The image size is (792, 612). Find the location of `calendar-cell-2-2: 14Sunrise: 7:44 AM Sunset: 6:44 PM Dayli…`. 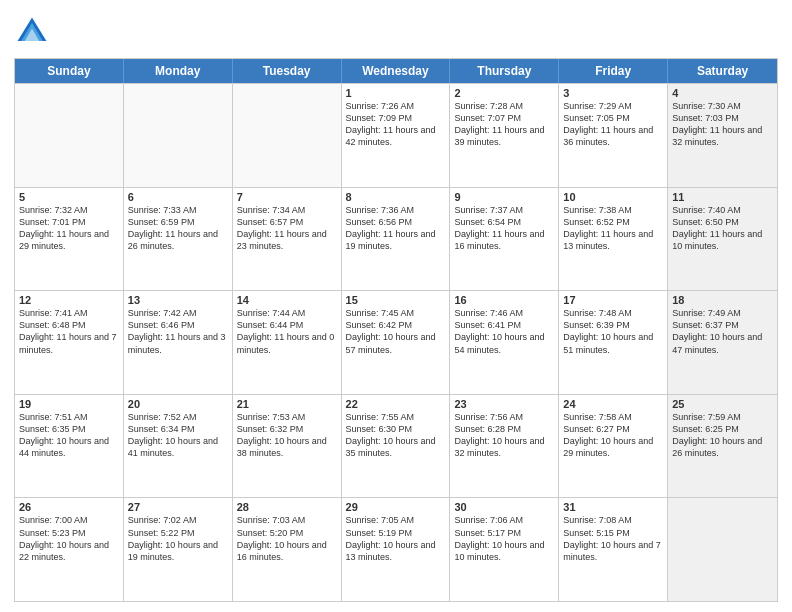

calendar-cell-2-2: 14Sunrise: 7:44 AM Sunset: 6:44 PM Dayli… is located at coordinates (288, 342).